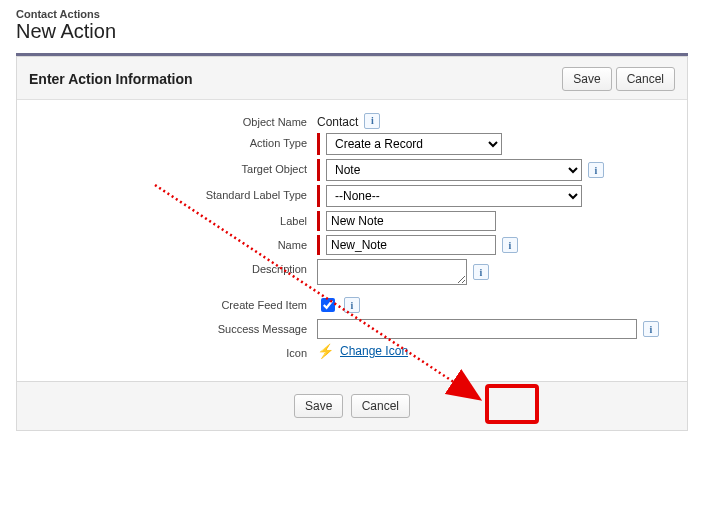  Describe the element at coordinates (167, 327) in the screenshot. I see `success-message-label: Success Message` at that location.